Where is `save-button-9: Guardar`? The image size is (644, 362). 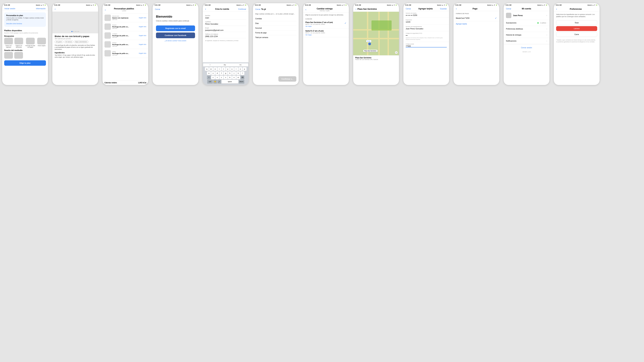 save-button-9: Guardar is located at coordinates (444, 9).